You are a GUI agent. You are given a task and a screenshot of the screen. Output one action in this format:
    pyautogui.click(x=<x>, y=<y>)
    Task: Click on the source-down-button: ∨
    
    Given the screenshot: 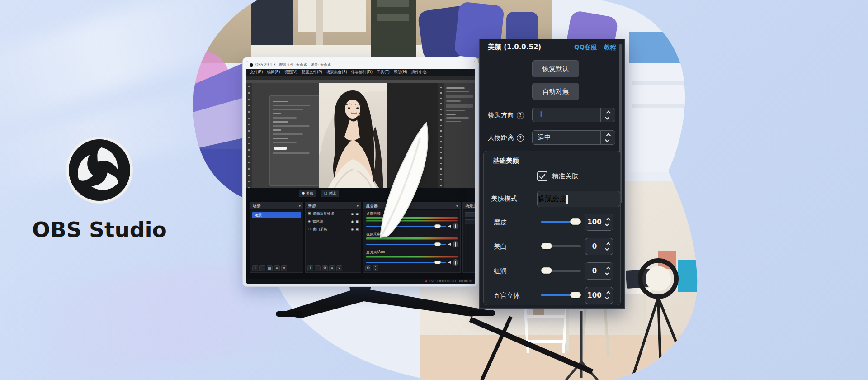 What is the action you would take?
    pyautogui.click(x=339, y=268)
    